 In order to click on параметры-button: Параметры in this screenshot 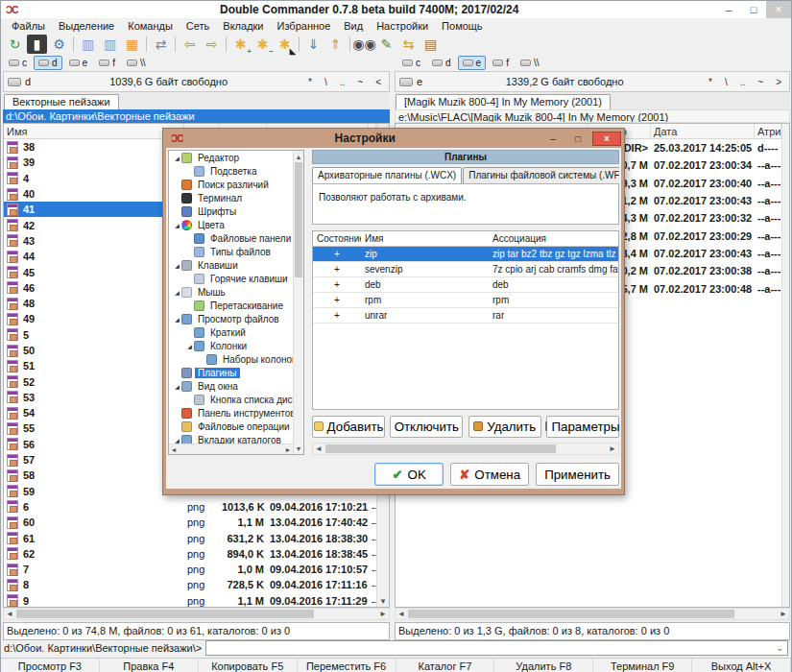, I will do `click(583, 426)`.